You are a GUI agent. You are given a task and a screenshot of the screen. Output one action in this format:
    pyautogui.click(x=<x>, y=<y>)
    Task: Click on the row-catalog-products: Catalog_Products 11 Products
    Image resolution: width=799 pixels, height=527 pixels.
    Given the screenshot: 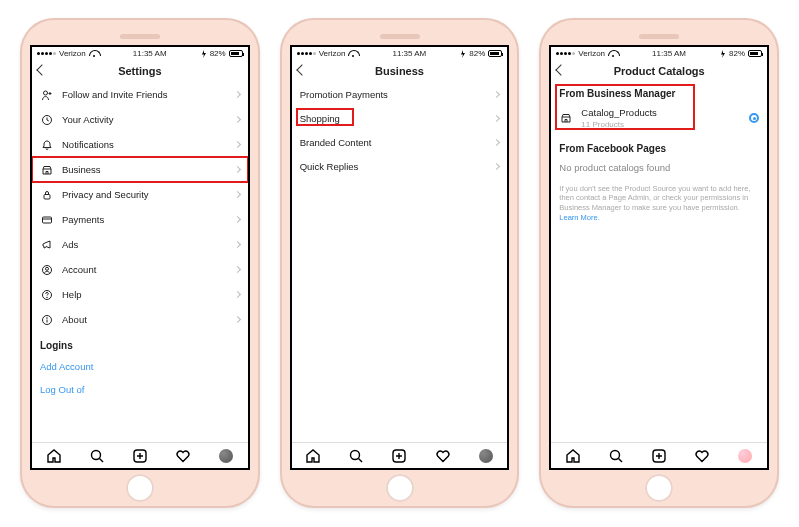 What is the action you would take?
    pyautogui.click(x=659, y=118)
    